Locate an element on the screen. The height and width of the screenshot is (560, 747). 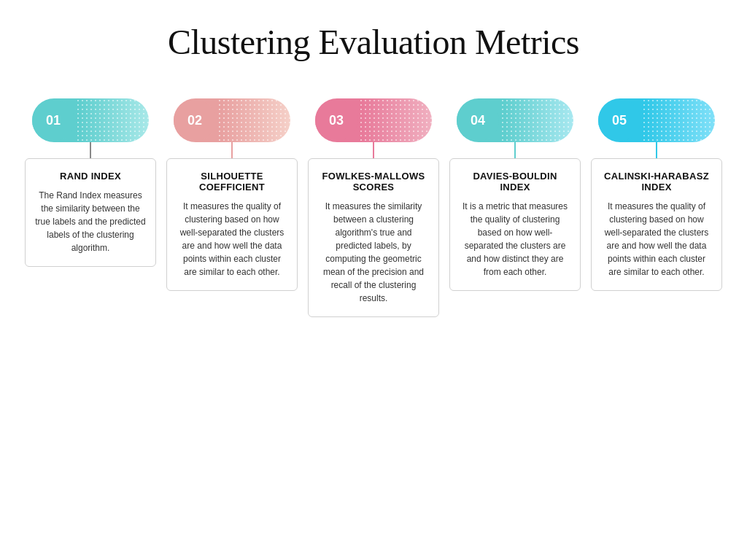
metric-column-02: 02 SILHOUETTE COEFFICIENT It measures th… is located at coordinates (232, 195).